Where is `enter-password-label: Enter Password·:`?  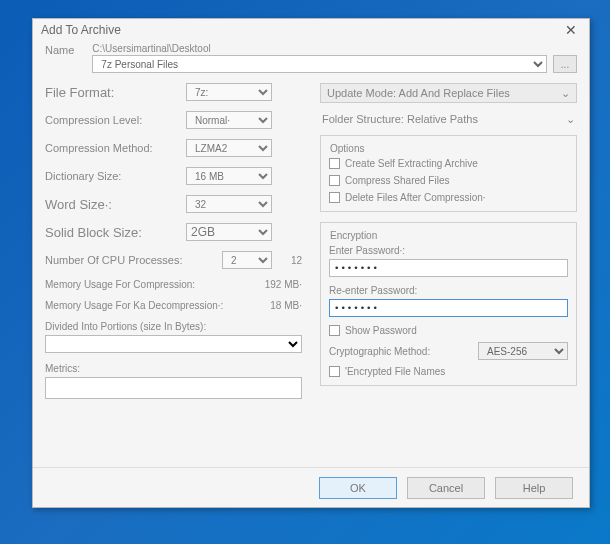 enter-password-label: Enter Password·: is located at coordinates (448, 250).